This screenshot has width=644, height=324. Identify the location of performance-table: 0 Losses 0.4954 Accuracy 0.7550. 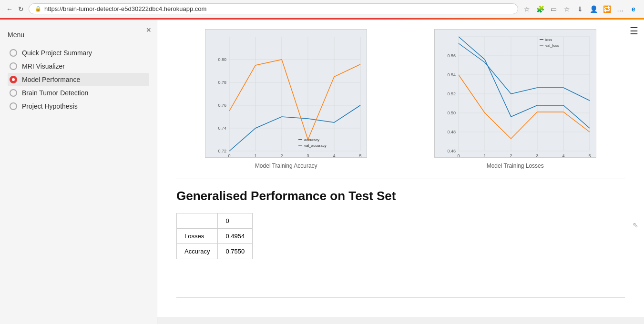
(215, 236).